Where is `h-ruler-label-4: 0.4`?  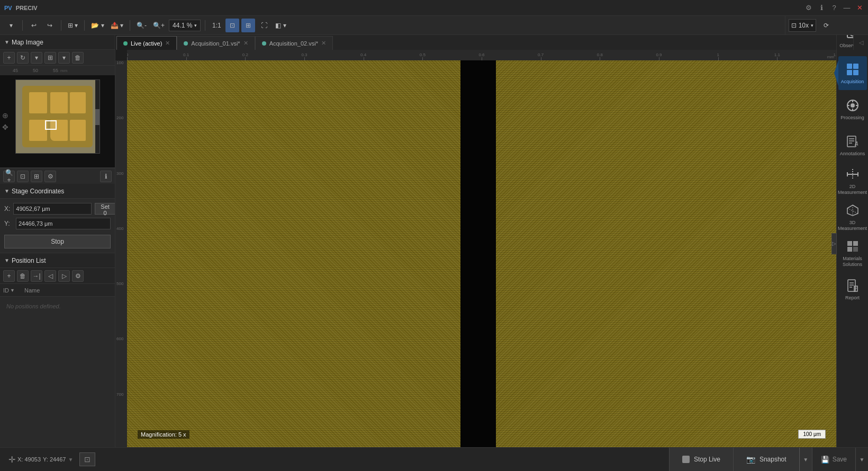 h-ruler-label-4: 0.4 is located at coordinates (363, 55).